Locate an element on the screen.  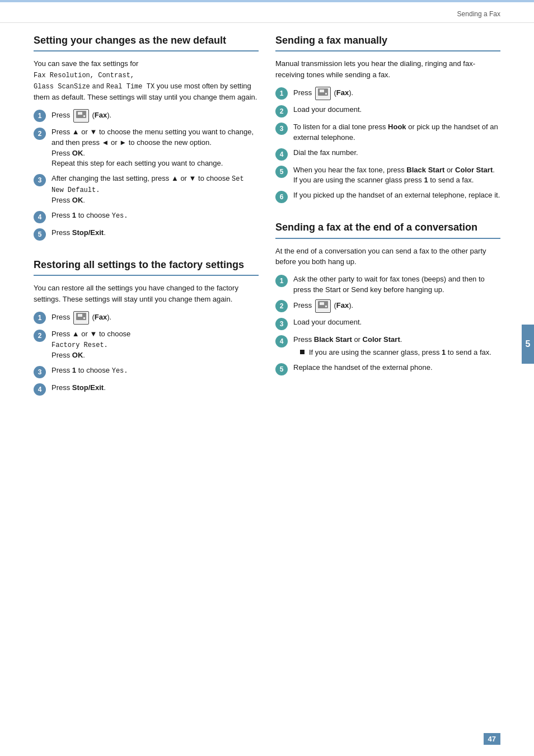
step-text-3: After changing the last setting, press ▲… is located at coordinates (155, 190).